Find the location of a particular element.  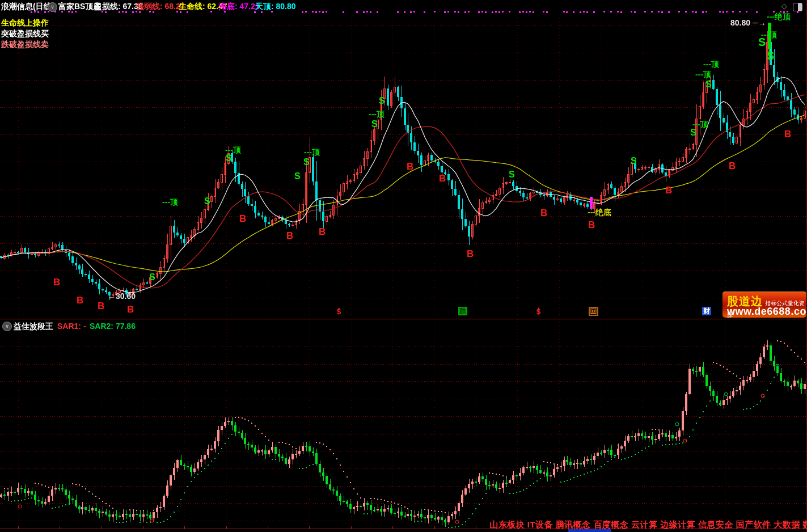

sar1-value: SAR1: - is located at coordinates (71, 326).